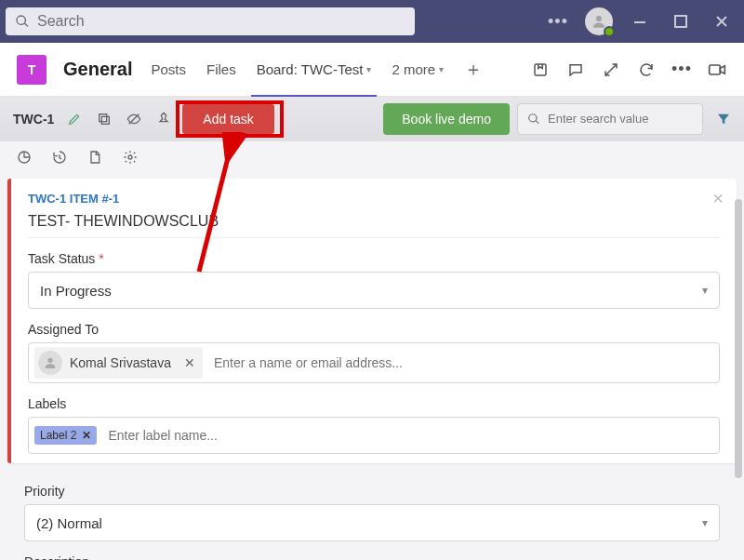 This screenshot has height=560, width=744. Describe the element at coordinates (190, 363) in the screenshot. I see `remove-user-button: ✕` at that location.